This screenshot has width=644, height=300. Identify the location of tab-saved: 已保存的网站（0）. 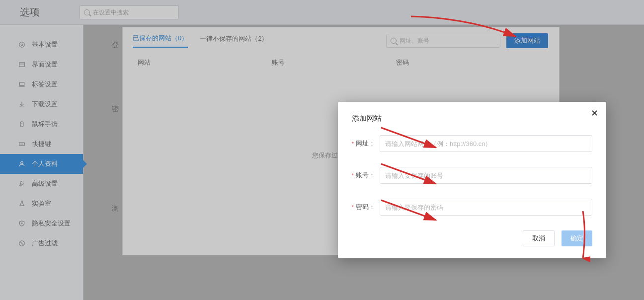
(160, 41).